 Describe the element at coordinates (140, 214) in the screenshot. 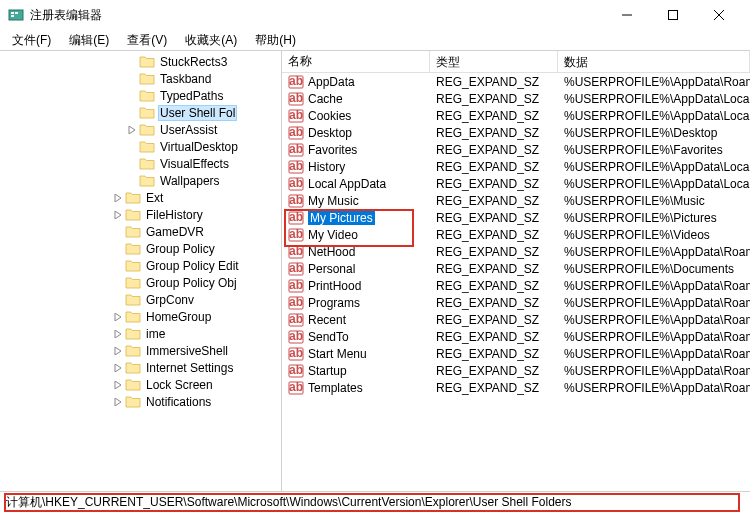

I see `tree-item: FileHistory` at that location.